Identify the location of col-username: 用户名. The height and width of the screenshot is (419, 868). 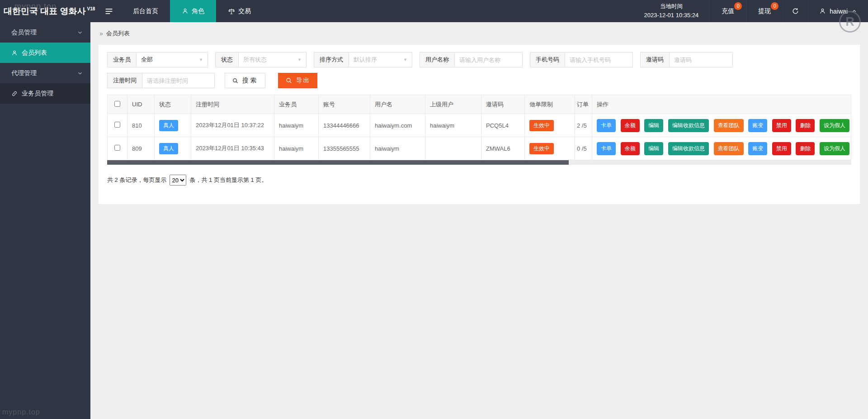
(398, 105).